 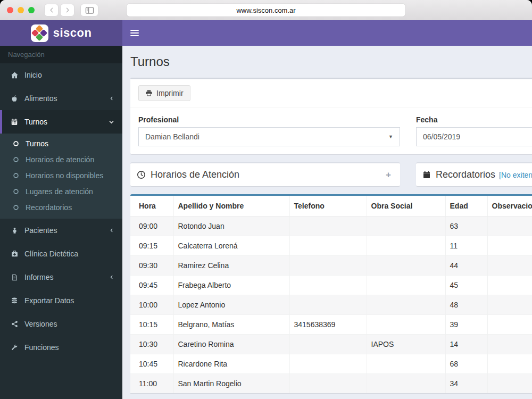 I want to click on file-icon, so click(x=14, y=278).